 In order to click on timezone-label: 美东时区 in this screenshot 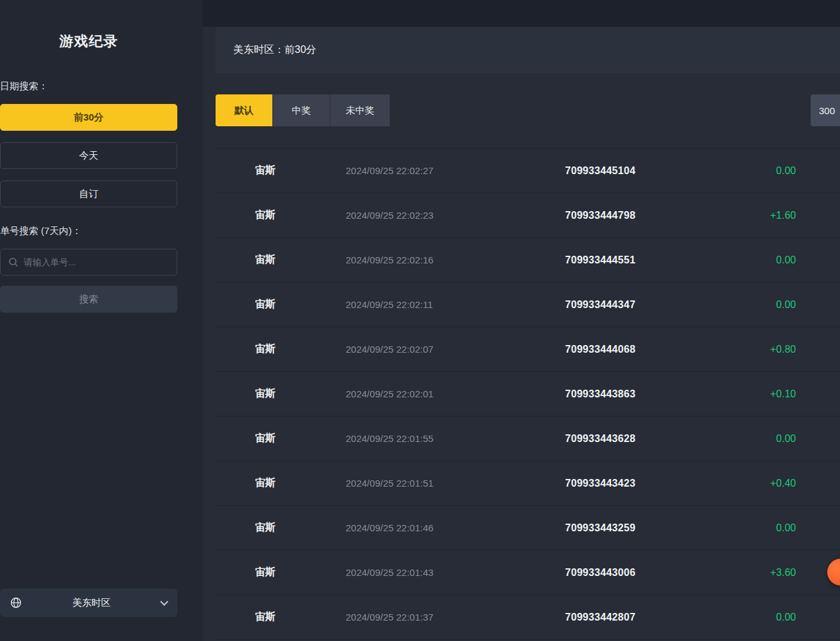, I will do `click(92, 603)`.